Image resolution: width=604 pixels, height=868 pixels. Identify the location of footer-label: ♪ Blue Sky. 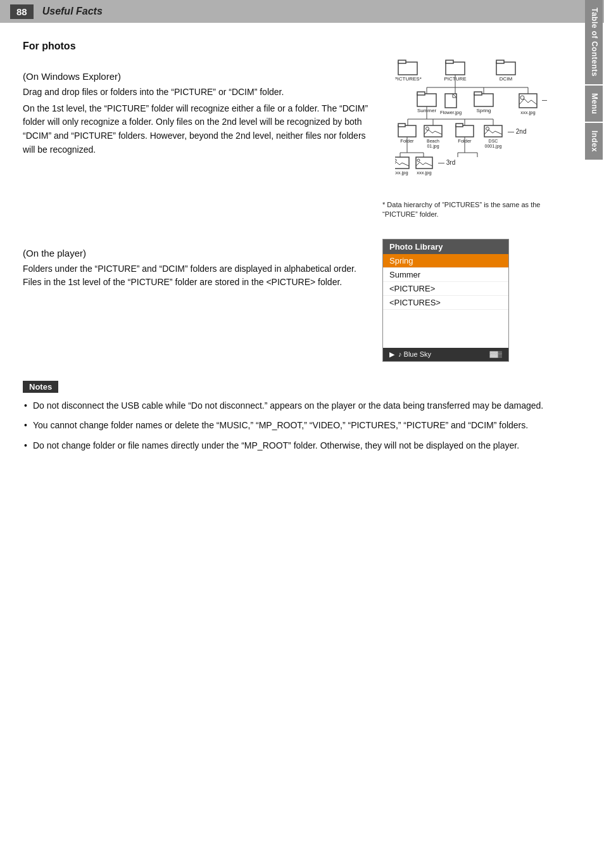
(415, 354).